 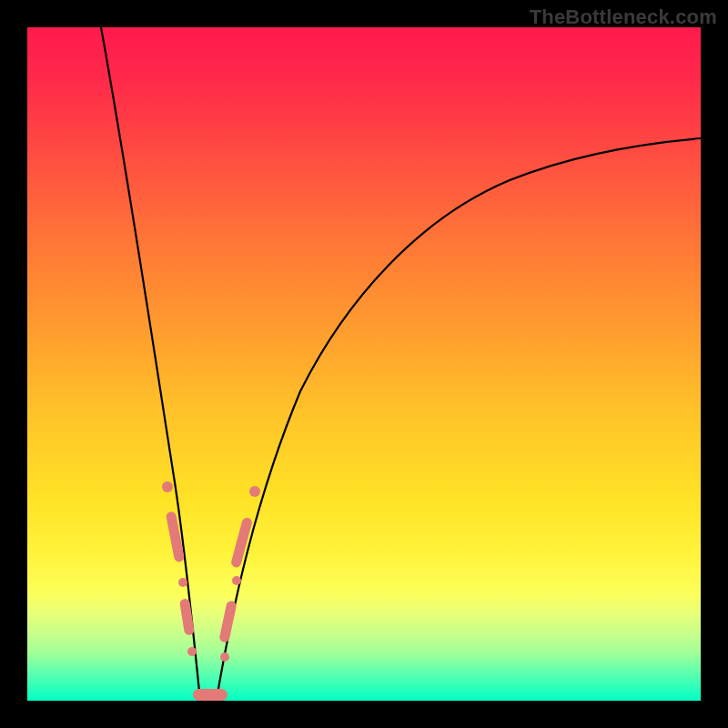 I want to click on marker-pill, so click(x=228, y=621).